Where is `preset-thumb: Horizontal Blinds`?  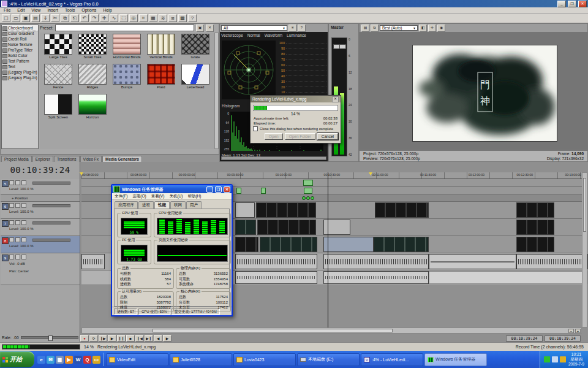
preset-thumb: Horizontal Blinds is located at coordinates (127, 47).